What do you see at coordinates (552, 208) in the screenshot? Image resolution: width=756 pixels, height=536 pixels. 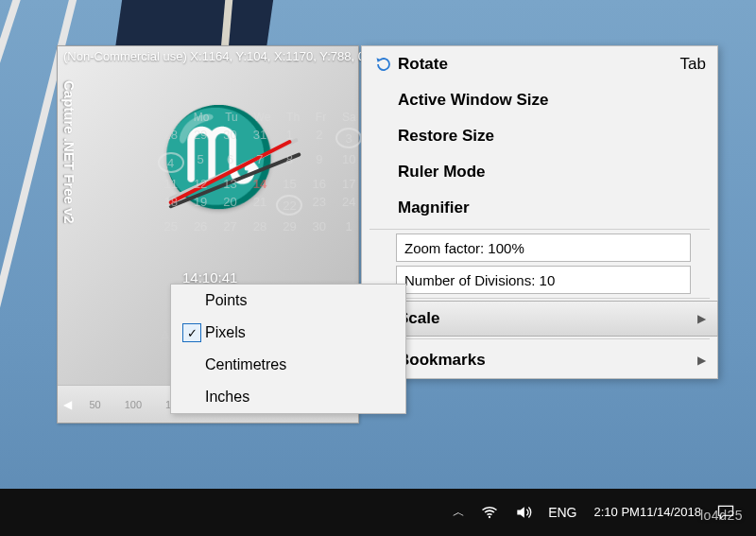 I see `menu-item-label: Magnifier` at bounding box center [552, 208].